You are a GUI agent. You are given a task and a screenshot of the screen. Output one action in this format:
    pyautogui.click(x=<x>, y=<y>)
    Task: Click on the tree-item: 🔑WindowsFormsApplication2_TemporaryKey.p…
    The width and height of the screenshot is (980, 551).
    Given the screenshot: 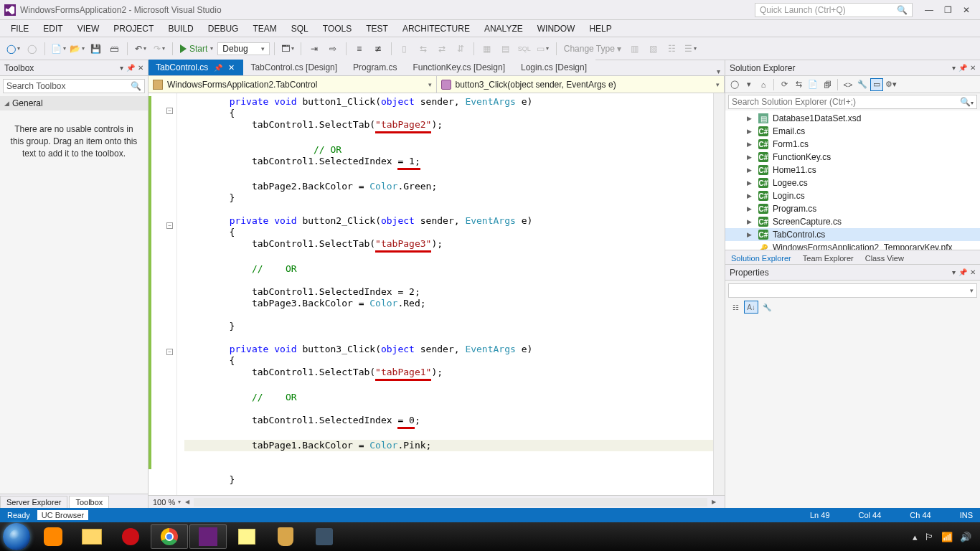 What is the action you would take?
    pyautogui.click(x=852, y=245)
    